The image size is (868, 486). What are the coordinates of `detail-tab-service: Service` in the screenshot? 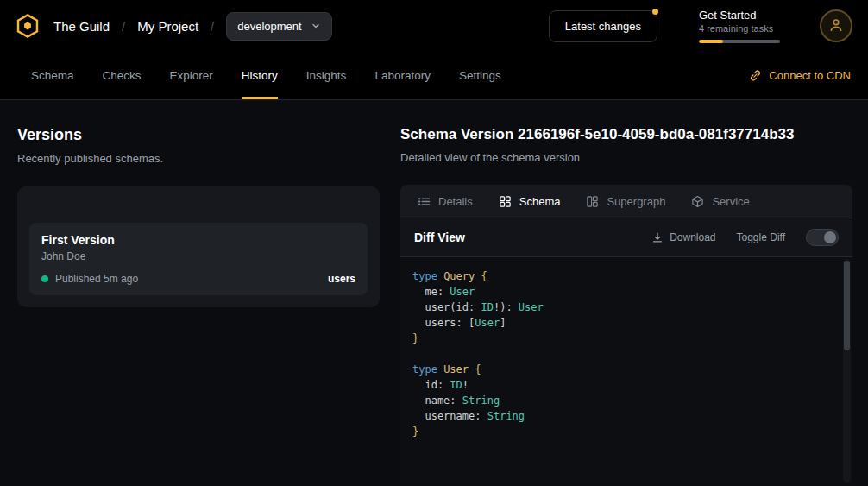 It's located at (720, 202).